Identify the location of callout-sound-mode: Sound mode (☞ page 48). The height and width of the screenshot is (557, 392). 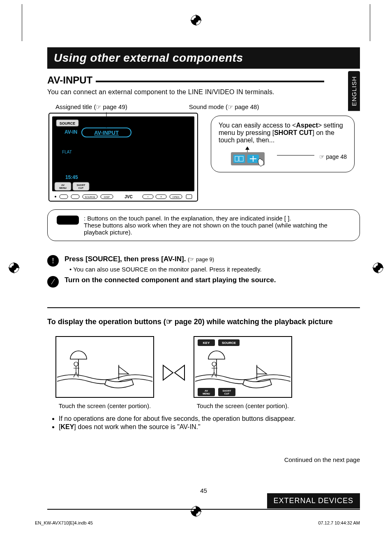
(224, 107).